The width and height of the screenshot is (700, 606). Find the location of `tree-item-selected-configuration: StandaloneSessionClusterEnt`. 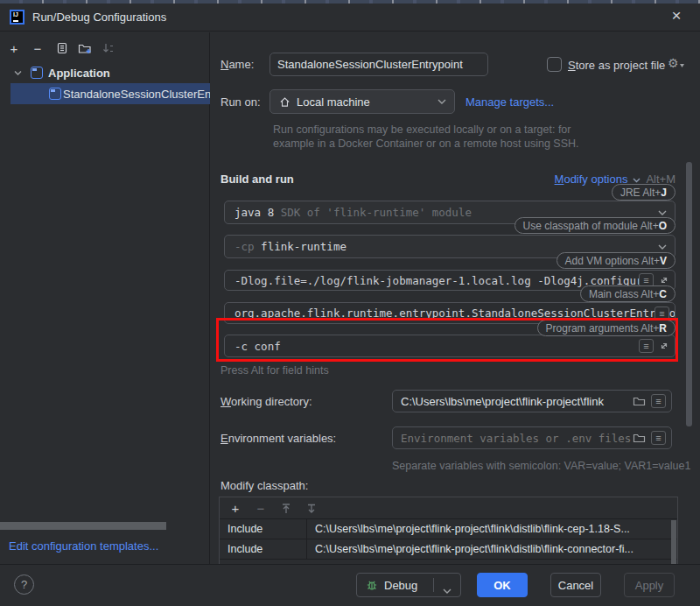

tree-item-selected-configuration: StandaloneSessionClusterEnt is located at coordinates (105, 94).